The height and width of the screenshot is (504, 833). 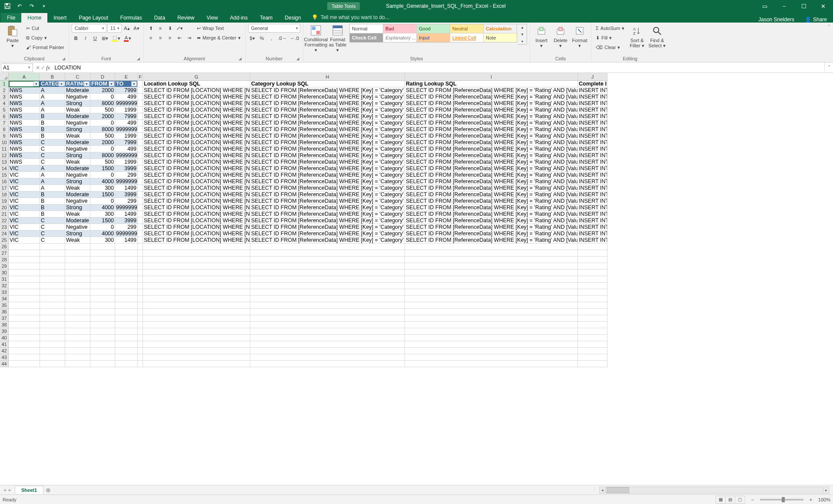 I want to click on row-header: 7, so click(x=4, y=123).